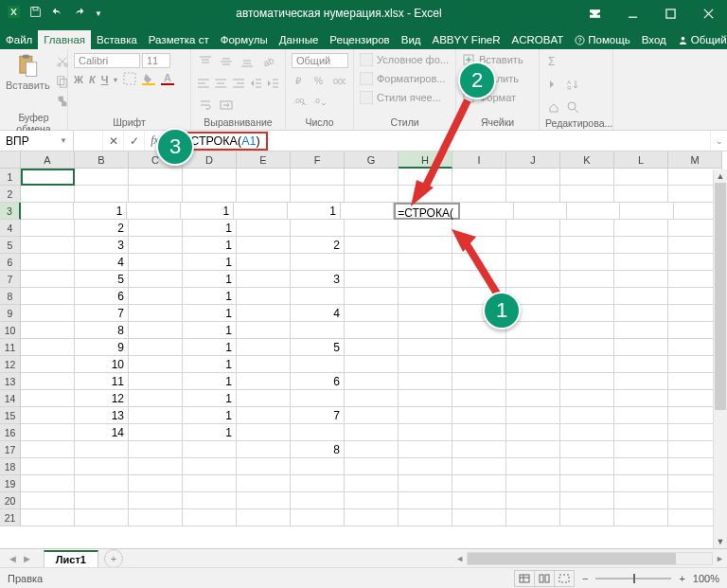  I want to click on row-header: 15, so click(10, 416).